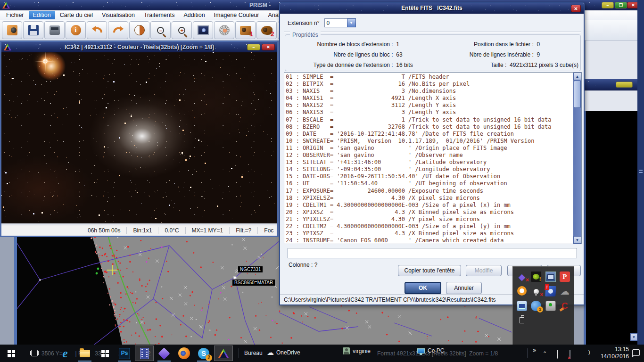 This screenshot has width=644, height=362. Describe the element at coordinates (576, 8) in the screenshot. I see `dialog-close-button: ✕` at that location.